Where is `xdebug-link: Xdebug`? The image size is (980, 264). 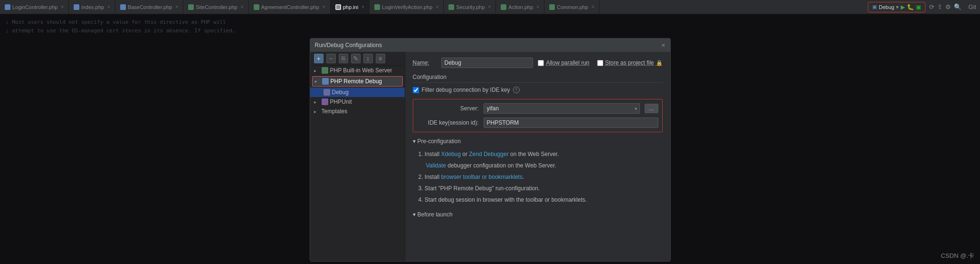 xdebug-link: Xdebug is located at coordinates (451, 154).